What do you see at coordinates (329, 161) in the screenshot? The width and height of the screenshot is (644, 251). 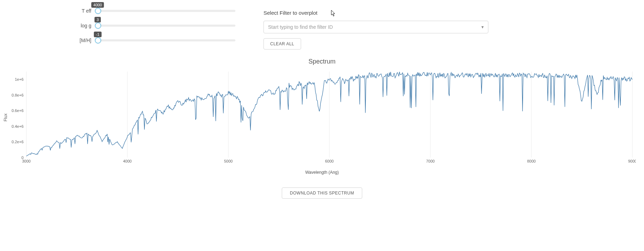 I see `svg-text: 6000` at bounding box center [329, 161].